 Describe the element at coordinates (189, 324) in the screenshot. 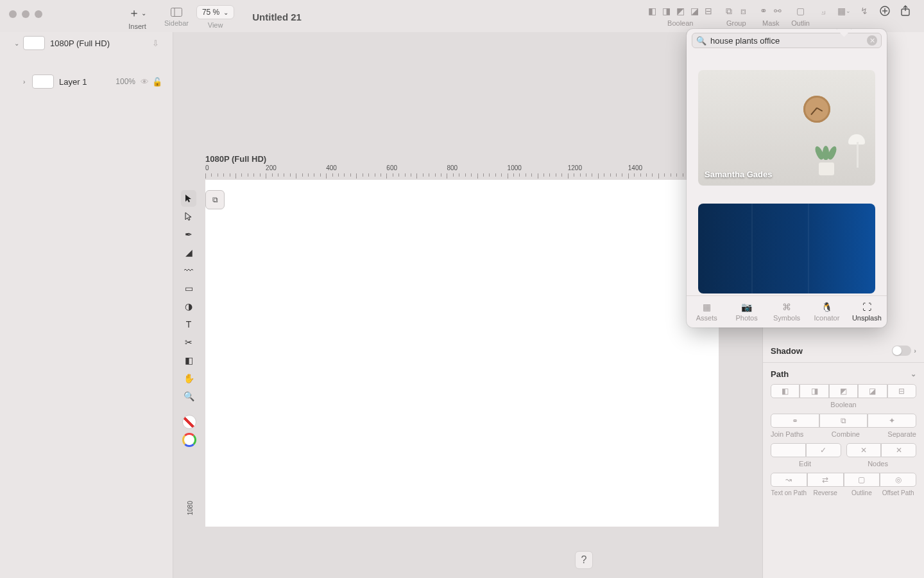

I see `text-tool: T` at that location.